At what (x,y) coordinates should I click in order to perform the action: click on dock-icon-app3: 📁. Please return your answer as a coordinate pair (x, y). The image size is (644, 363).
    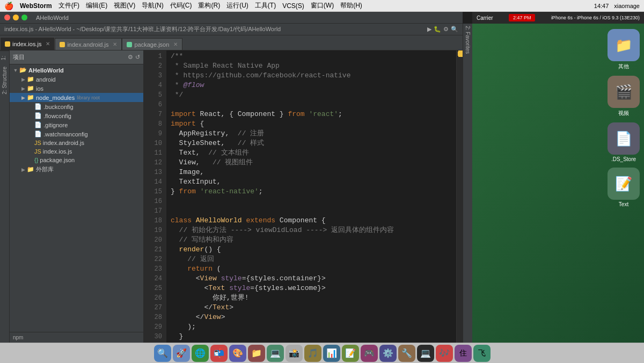
    Looking at the image, I should click on (257, 353).